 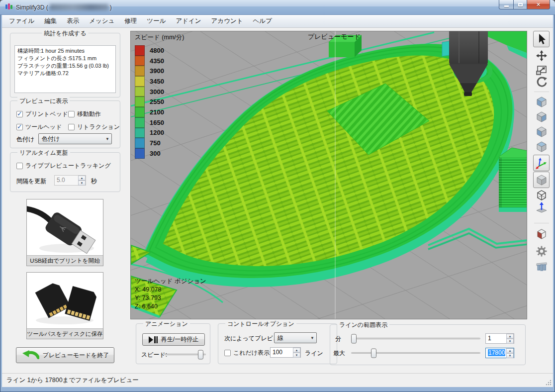 What do you see at coordinates (542, 180) in the screenshot?
I see `solid-cube-icon` at bounding box center [542, 180].